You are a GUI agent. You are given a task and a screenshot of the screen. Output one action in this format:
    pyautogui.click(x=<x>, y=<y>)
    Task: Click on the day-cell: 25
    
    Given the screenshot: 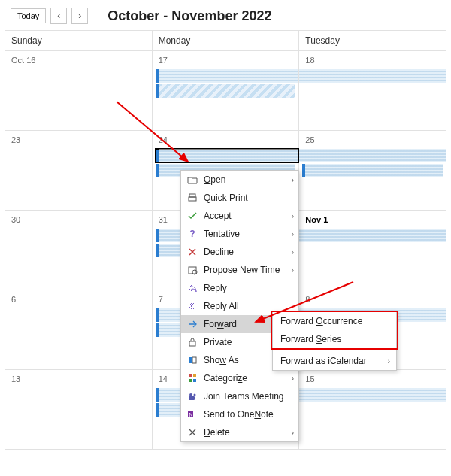 What is the action you would take?
    pyautogui.click(x=373, y=171)
    